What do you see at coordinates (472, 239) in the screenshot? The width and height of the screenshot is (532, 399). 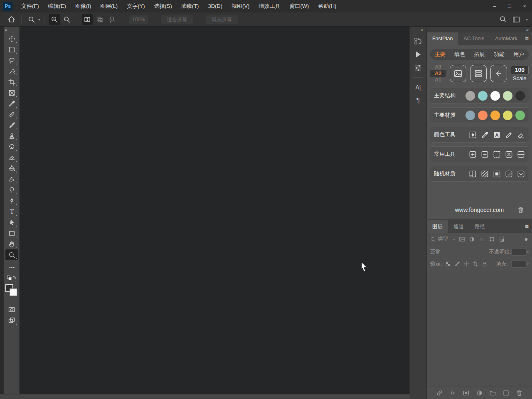 I see `filter-adjustment-layers-button` at bounding box center [472, 239].